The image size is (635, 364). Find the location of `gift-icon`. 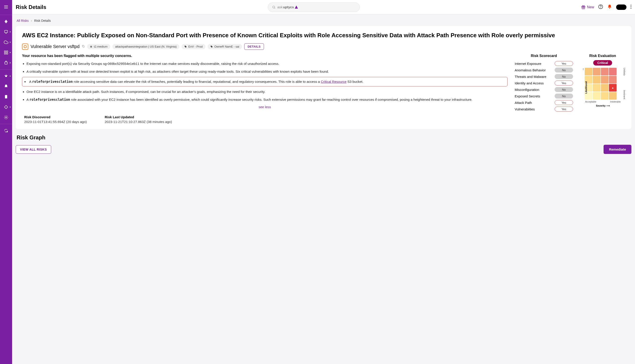

gift-icon is located at coordinates (584, 7).